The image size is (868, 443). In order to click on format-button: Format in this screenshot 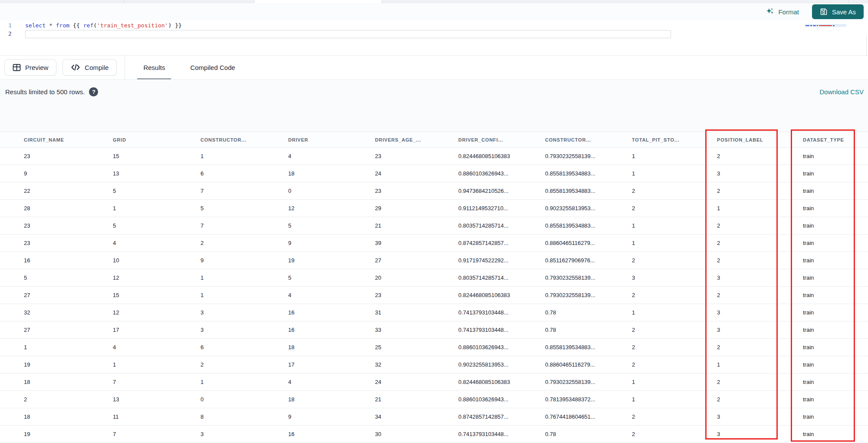, I will do `click(782, 12)`.